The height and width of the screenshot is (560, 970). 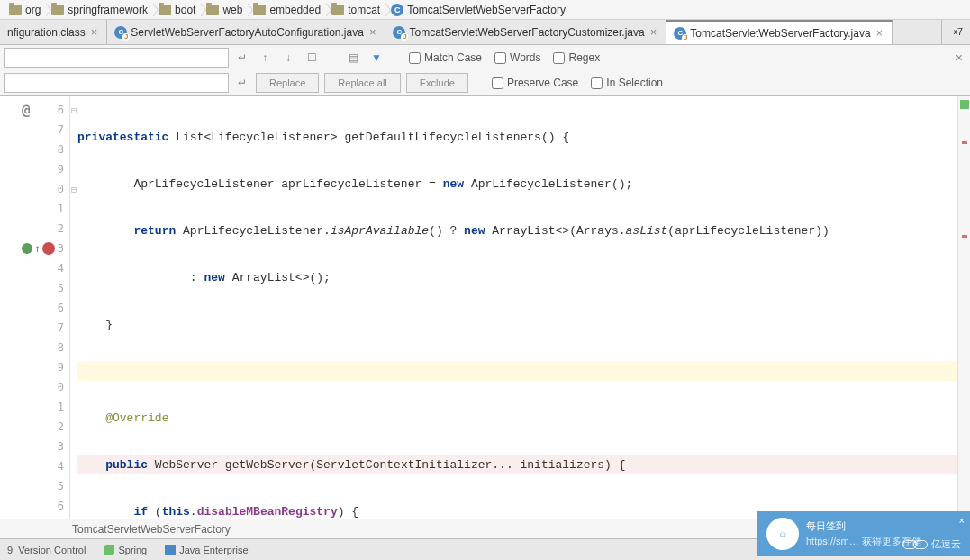 I want to click on crumb-org: org, so click(x=25, y=9).